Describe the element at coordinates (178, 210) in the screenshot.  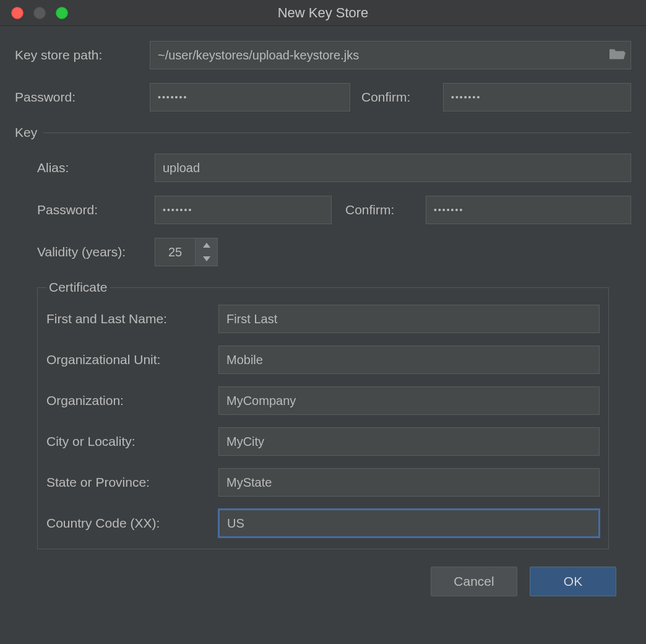
I see `key-password-value: •••••••` at that location.